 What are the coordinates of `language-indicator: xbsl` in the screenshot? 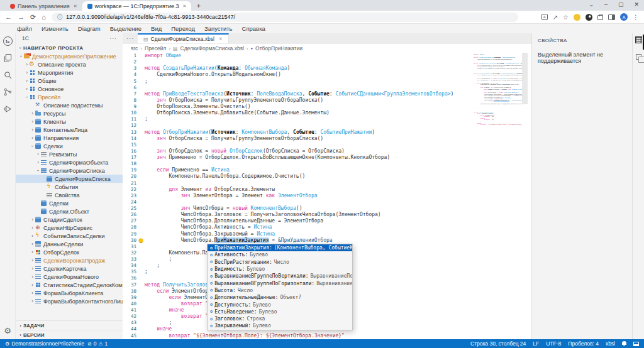 It's located at (610, 344).